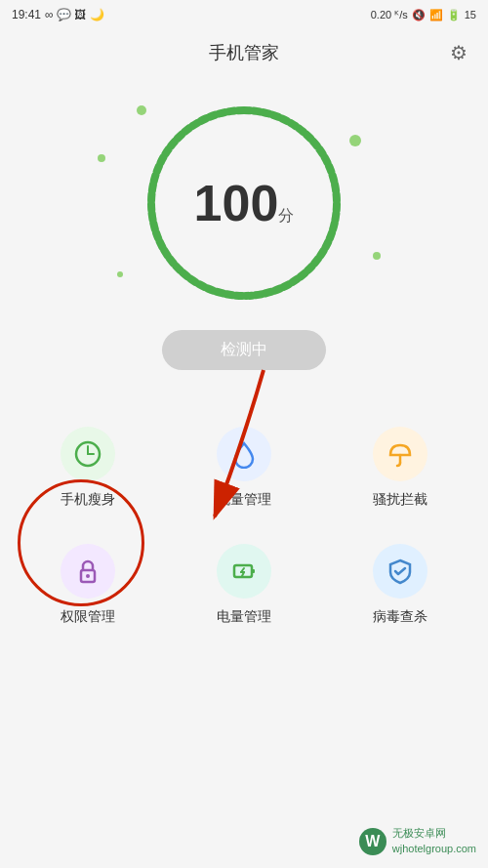 This screenshot has height=868, width=488. What do you see at coordinates (459, 53) in the screenshot?
I see `settings-button: ⚙` at bounding box center [459, 53].